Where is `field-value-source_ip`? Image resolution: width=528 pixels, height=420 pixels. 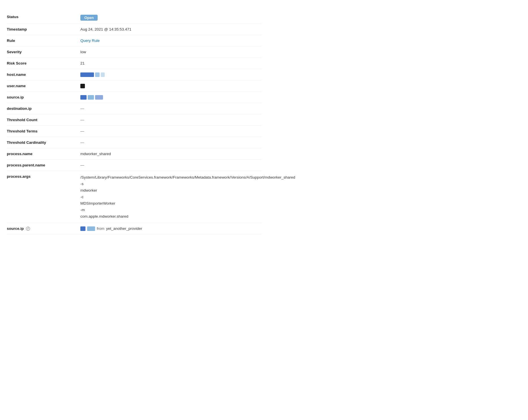 field-value-source_ip is located at coordinates (171, 97).